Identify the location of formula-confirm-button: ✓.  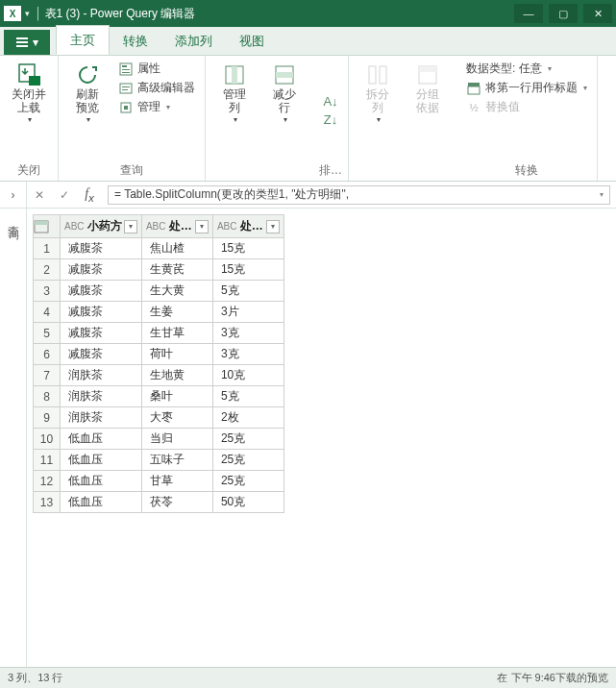
(64, 195).